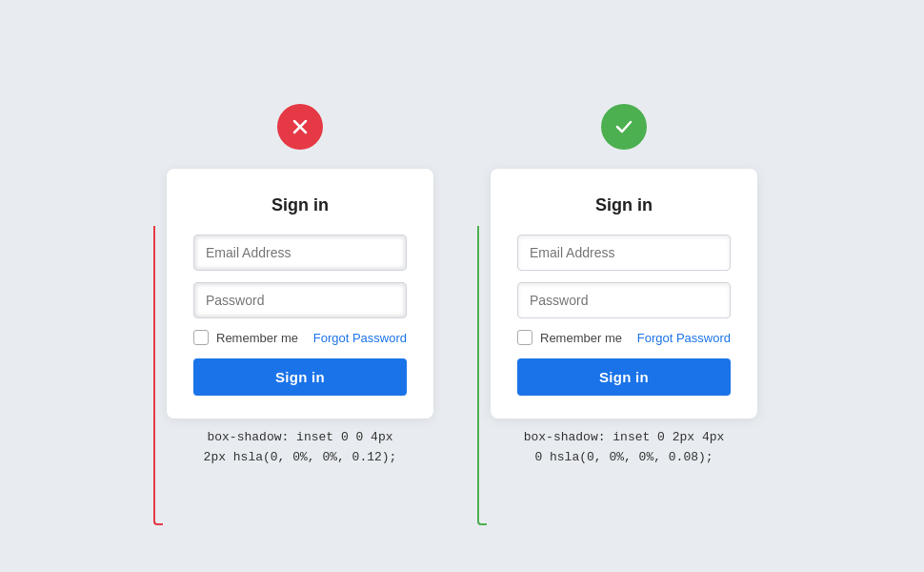 This screenshot has width=924, height=572. I want to click on good-code-block: box-shadow: inset 0 2px 4px 0 hsla(0, 0%…, so click(624, 443).